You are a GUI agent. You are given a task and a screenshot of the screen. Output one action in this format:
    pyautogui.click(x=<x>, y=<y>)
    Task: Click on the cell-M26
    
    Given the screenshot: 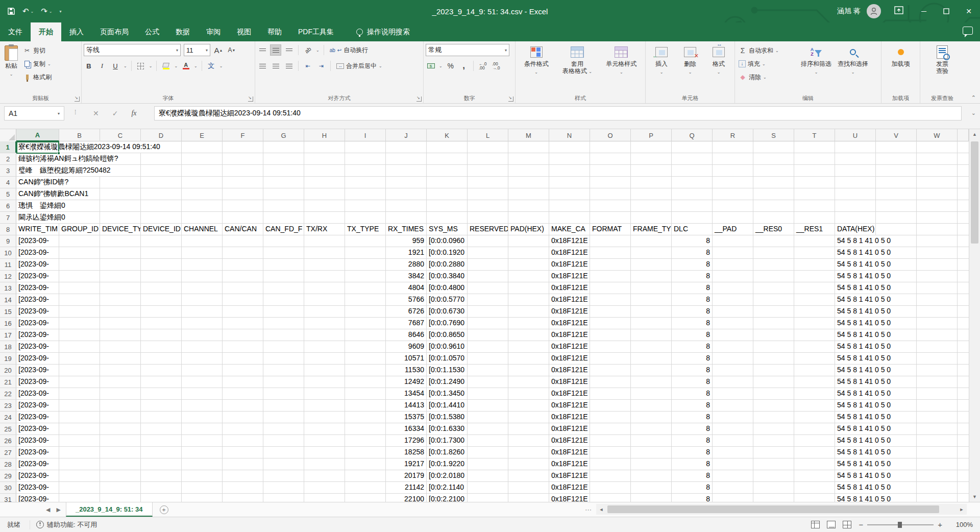 What is the action you would take?
    pyautogui.click(x=529, y=441)
    